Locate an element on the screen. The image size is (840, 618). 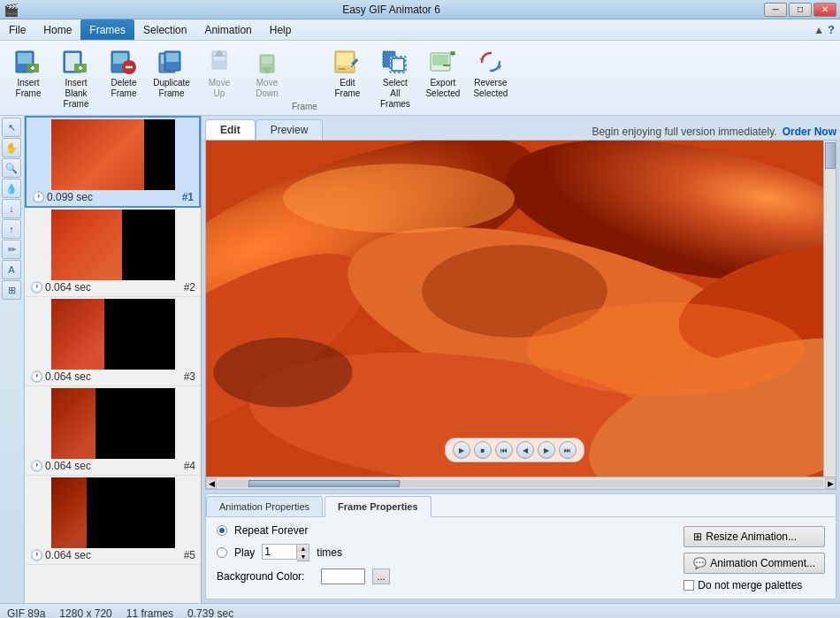
horizontal-scrollbar: ◀ ▶ is located at coordinates (521, 483).